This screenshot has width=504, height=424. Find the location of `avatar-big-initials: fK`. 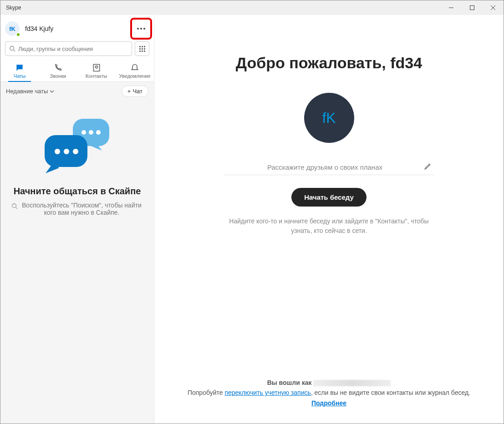

avatar-big-initials: fK is located at coordinates (329, 118).